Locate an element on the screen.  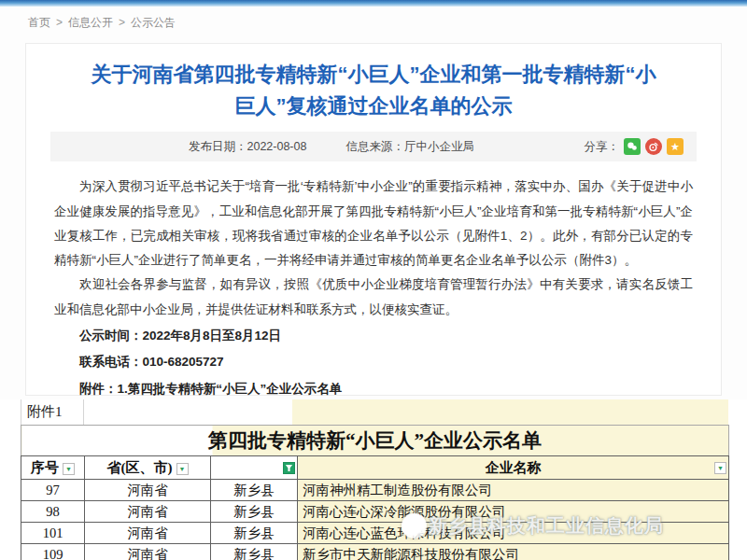
article-paragraph: 欢迎社会各界参与监督，如有异议，按照《优质中小企业梯度培育管理暂行办法》中有关要… is located at coordinates (374, 297).